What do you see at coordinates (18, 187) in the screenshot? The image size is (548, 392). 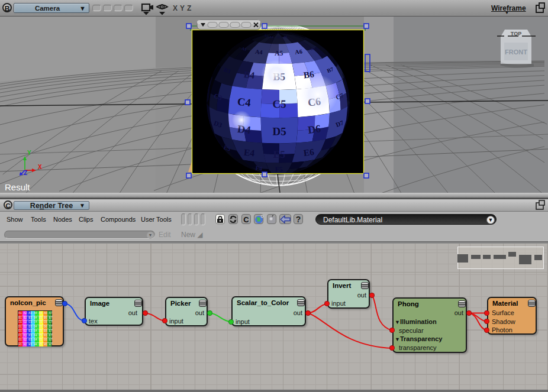 I see `svg-text: Result` at bounding box center [18, 187].